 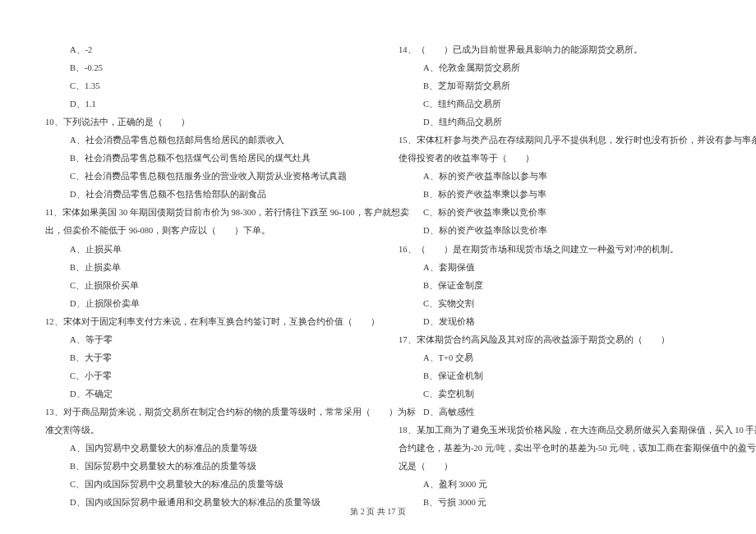 I want to click on option: D、社会消费品零售总额不包括售给部队的副食品, so click(x=201, y=195).